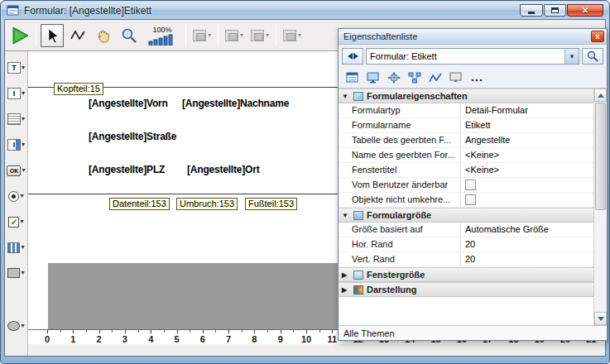 The height and width of the screenshot is (364, 610). Describe the element at coordinates (466, 111) in the screenshot. I see `property-row: FormulartypDetail-Formular` at that location.